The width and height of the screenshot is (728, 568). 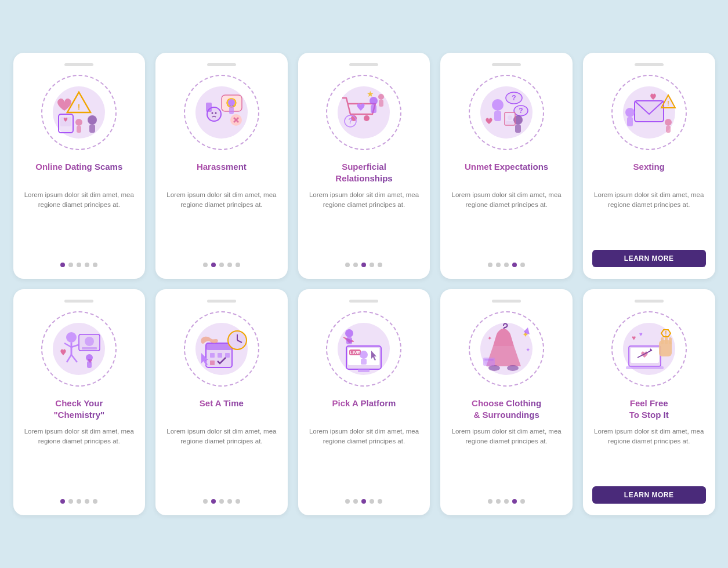 What do you see at coordinates (79, 112) in the screenshot?
I see `illustration-online-dating-scams: !` at bounding box center [79, 112].